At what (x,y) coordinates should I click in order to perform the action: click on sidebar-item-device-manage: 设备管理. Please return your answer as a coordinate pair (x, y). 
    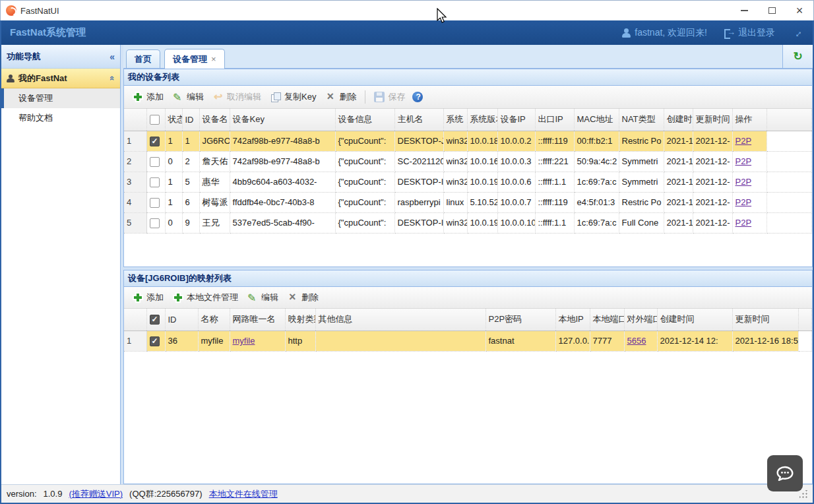
    Looking at the image, I should click on (61, 98).